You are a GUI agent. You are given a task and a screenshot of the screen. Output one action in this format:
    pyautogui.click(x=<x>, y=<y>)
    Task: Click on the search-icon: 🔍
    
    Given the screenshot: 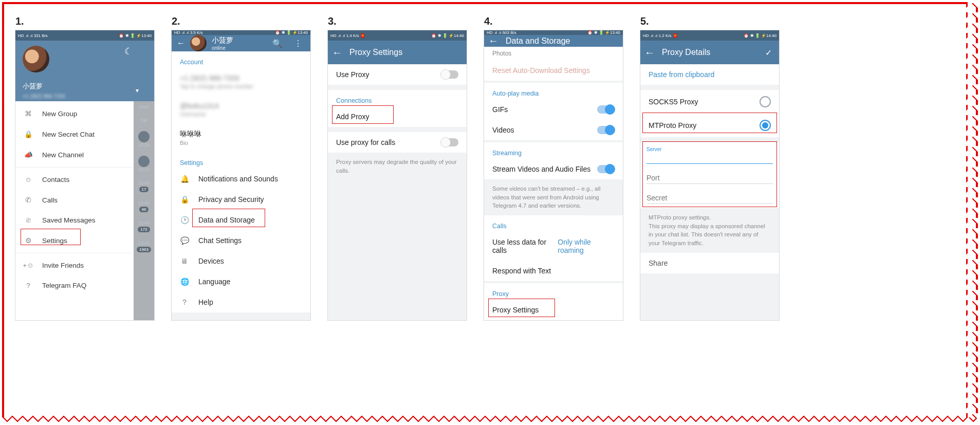 What is the action you would take?
    pyautogui.click(x=278, y=43)
    